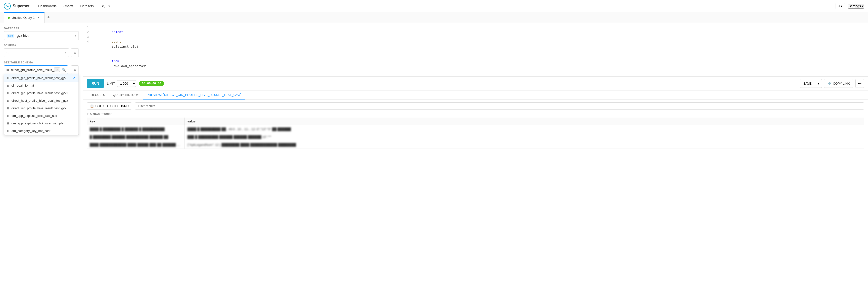 Image resolution: width=868 pixels, height=300 pixels. Describe the element at coordinates (68, 6) in the screenshot. I see `nav-charts: Charts` at that location.